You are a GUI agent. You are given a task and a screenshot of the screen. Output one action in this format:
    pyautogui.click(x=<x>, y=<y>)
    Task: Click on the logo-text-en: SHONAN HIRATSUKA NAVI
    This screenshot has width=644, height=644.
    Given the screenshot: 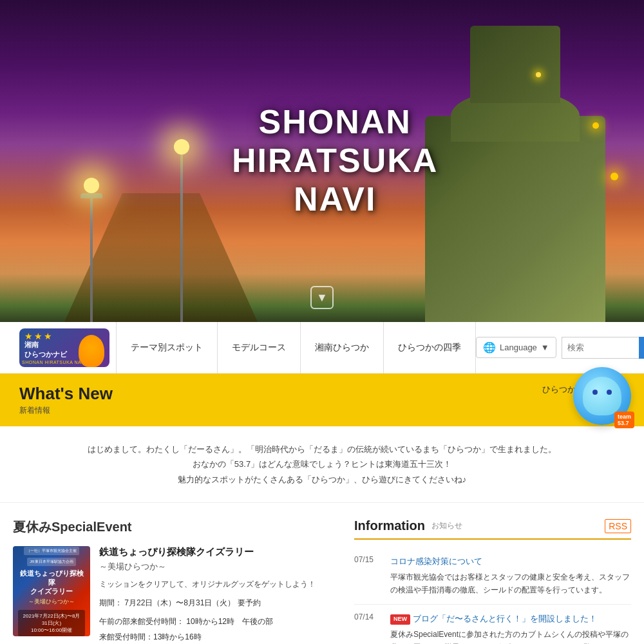 What is the action you would take?
    pyautogui.click(x=54, y=362)
    